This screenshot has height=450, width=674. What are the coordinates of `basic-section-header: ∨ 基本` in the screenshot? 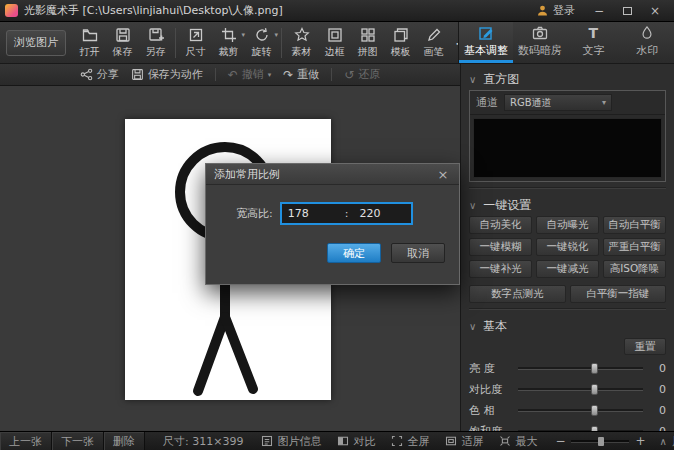 It's located at (568, 326).